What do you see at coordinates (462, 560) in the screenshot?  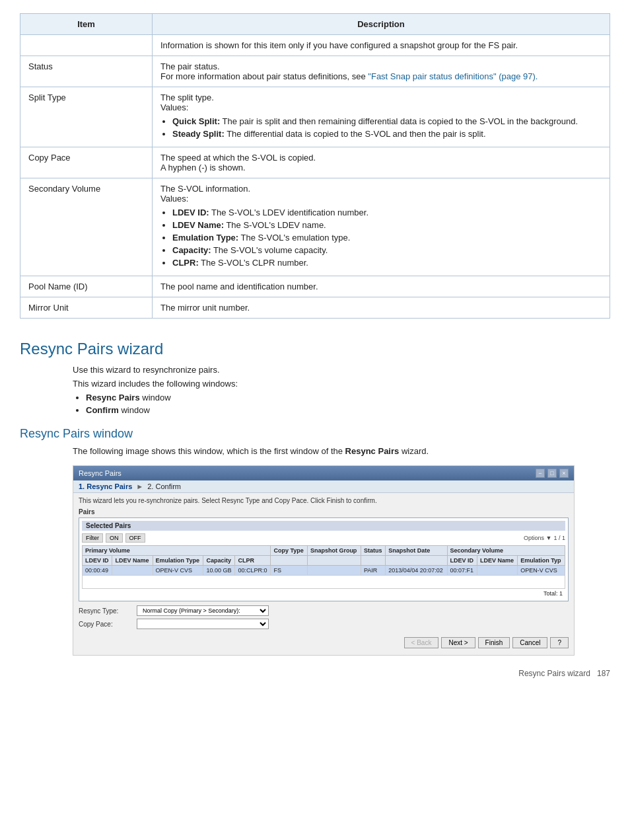 I see `sec-ldev-id-header: LDEV ID` at bounding box center [462, 560].